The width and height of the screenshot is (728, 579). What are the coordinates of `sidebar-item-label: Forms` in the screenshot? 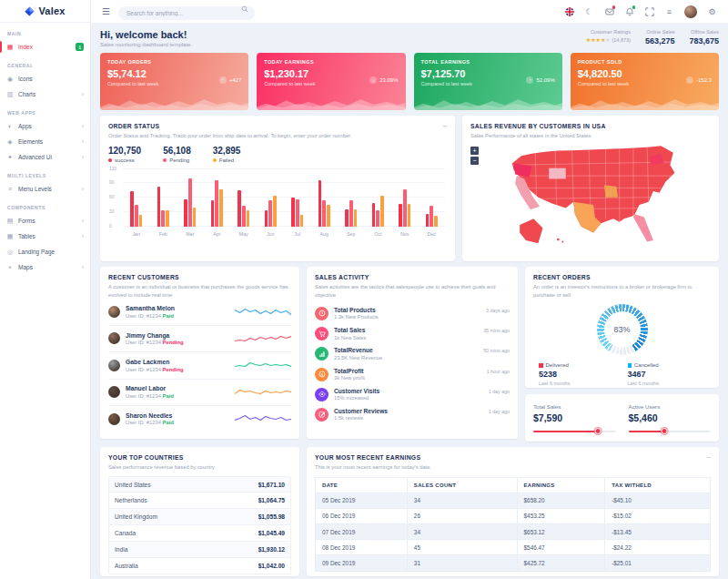 It's located at (26, 220).